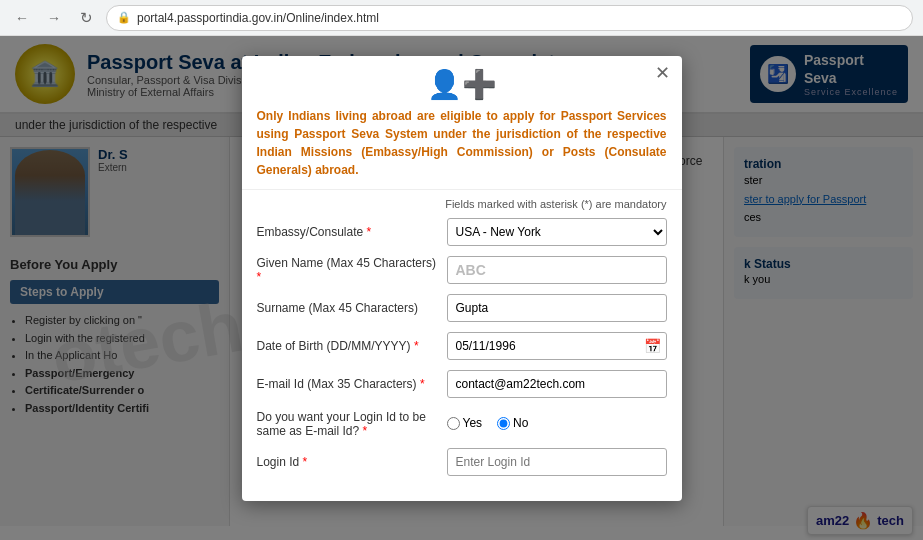 The image size is (923, 540). I want to click on address-bar: 🔒 portal4.passportindia.gov.in/Online/in…, so click(510, 18).